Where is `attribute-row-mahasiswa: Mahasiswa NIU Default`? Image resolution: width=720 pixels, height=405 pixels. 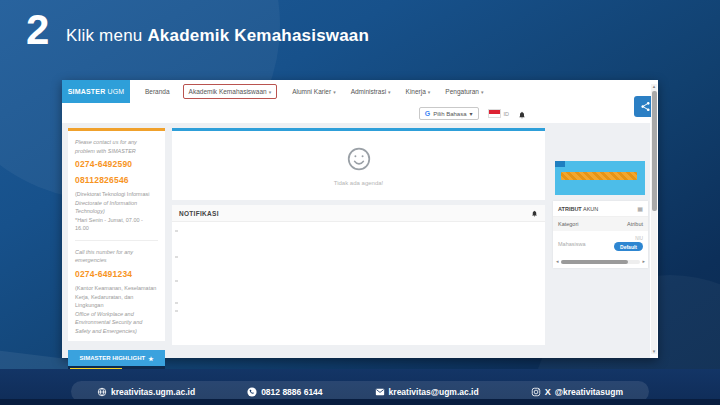 attribute-row-mahasiswa: Mahasiswa NIU Default is located at coordinates (600, 244).